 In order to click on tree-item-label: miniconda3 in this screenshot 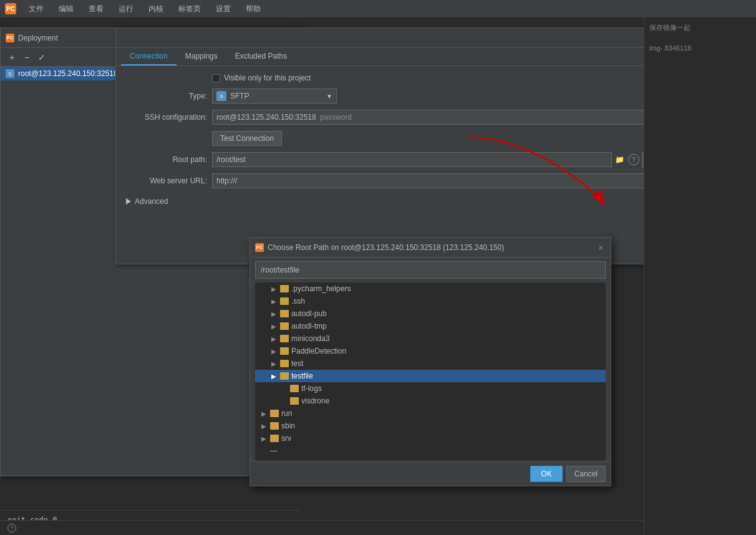, I will do `click(311, 339)`.